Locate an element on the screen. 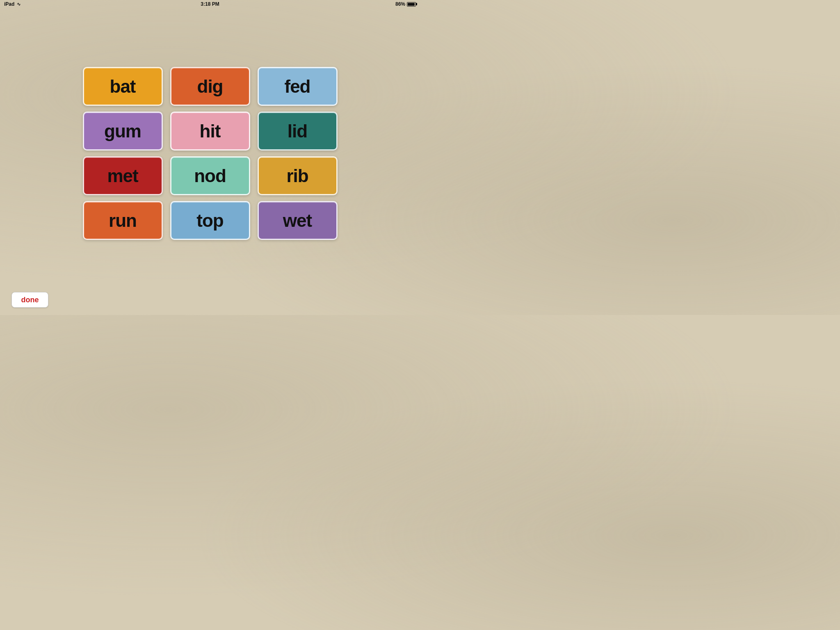 The height and width of the screenshot is (630, 840). word-card-bat: bat is located at coordinates (123, 86).